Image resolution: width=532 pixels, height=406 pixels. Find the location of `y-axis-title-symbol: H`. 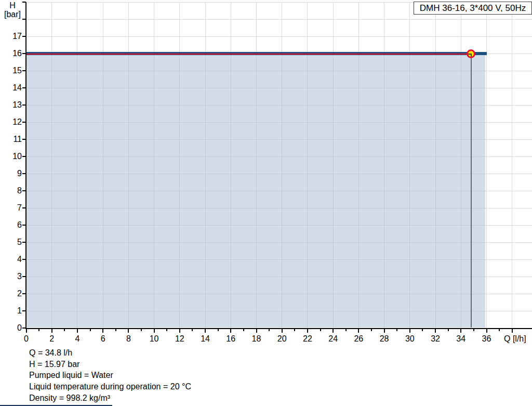

y-axis-title-symbol: H is located at coordinates (12, 5).